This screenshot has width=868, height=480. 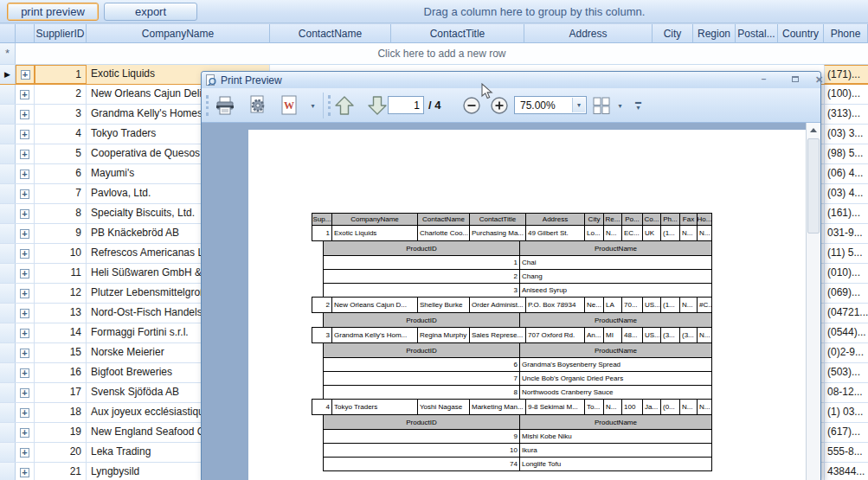 I want to click on export-button: export, so click(x=151, y=12).